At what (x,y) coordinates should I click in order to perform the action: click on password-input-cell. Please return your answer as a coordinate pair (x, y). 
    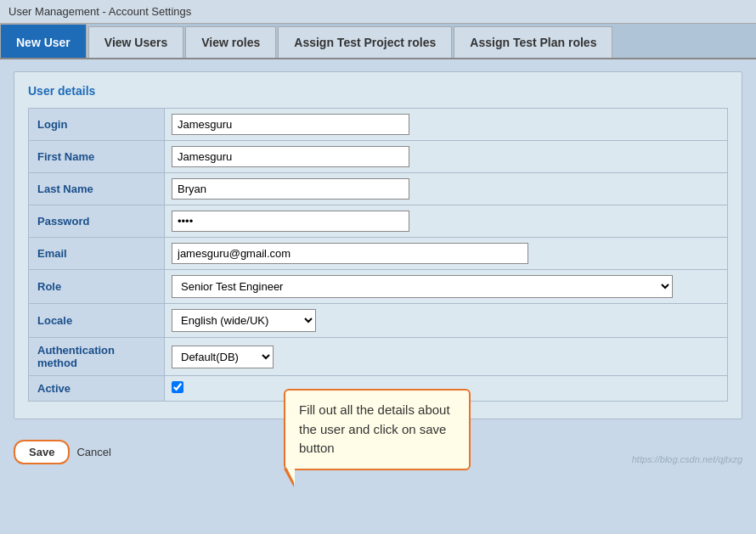
    Looking at the image, I should click on (447, 222).